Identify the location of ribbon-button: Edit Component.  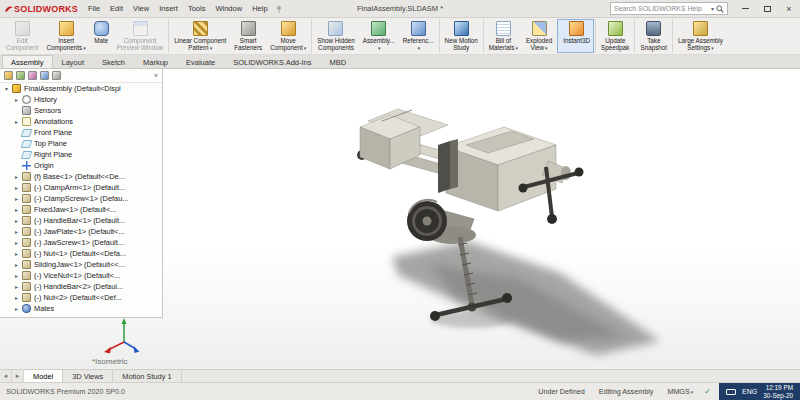
(22, 36).